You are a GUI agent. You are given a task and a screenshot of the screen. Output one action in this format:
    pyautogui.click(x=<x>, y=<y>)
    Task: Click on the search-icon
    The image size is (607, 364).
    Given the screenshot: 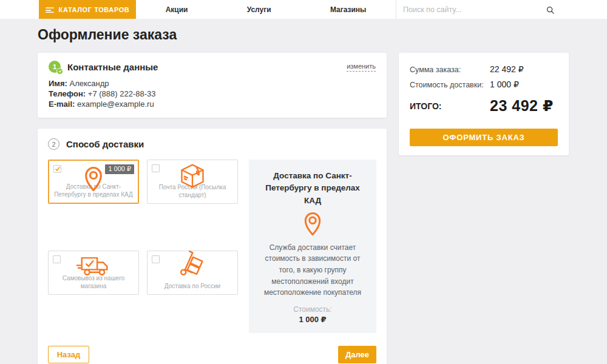 What is the action you would take?
    pyautogui.click(x=552, y=10)
    